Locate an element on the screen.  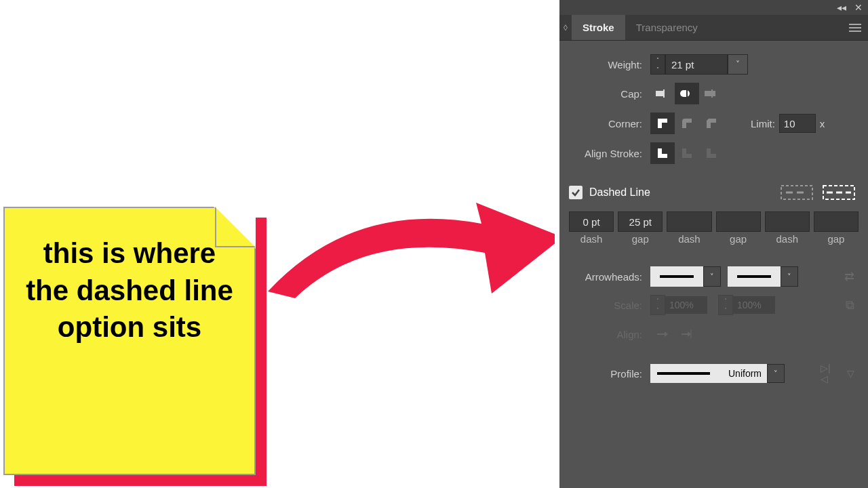
collapse-icon: ◂◂ is located at coordinates (842, 7).